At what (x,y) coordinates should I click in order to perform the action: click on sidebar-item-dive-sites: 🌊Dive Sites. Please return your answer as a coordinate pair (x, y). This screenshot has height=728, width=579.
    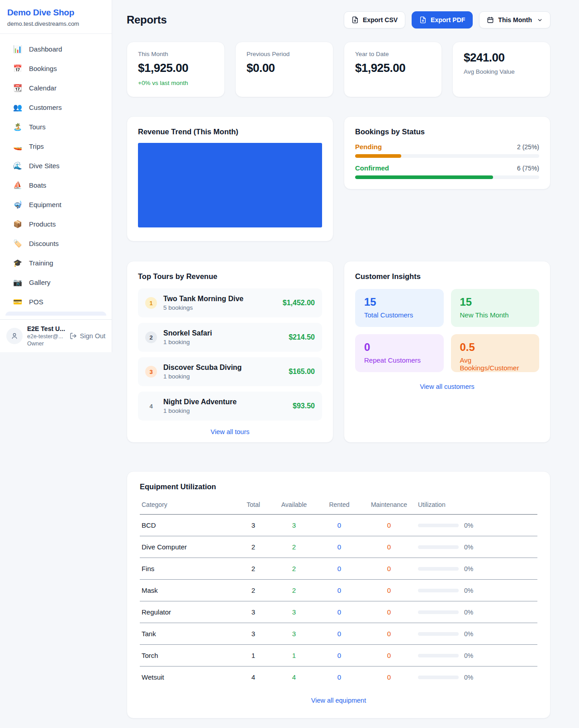
    Looking at the image, I should click on (56, 165).